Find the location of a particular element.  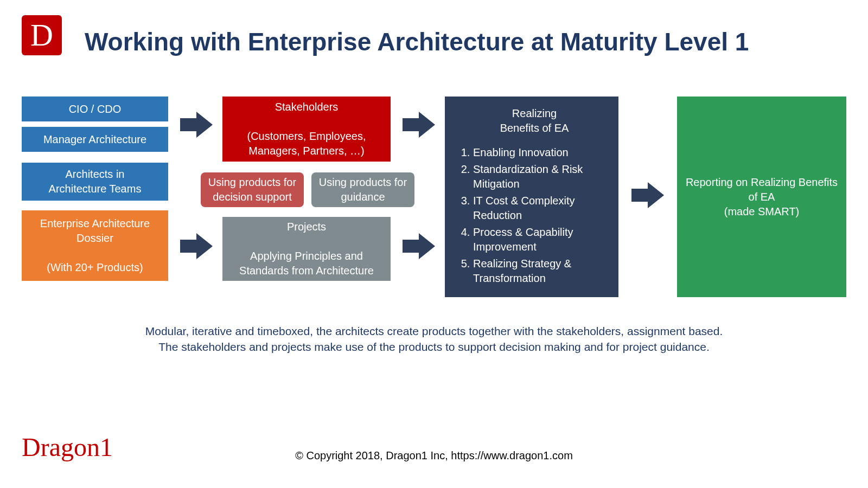

description-text: Modular, iterative and timeboxed, the ar… is located at coordinates (434, 339).